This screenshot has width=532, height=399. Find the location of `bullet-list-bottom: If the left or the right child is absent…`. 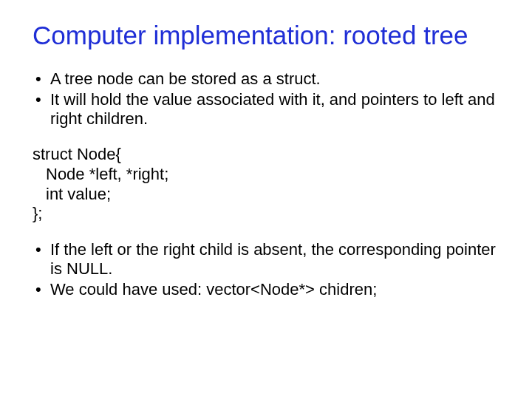

bullet-list-bottom: If the left or the right child is absent… is located at coordinates (266, 270).